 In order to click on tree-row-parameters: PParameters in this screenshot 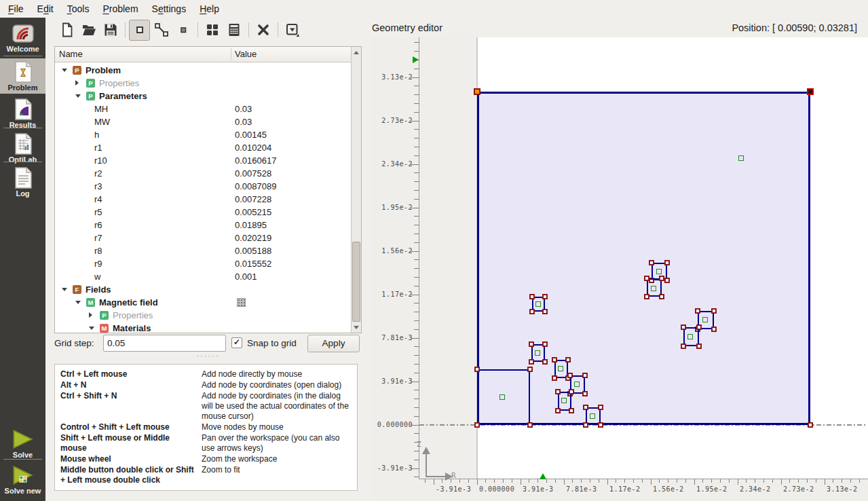, I will do `click(203, 96)`.